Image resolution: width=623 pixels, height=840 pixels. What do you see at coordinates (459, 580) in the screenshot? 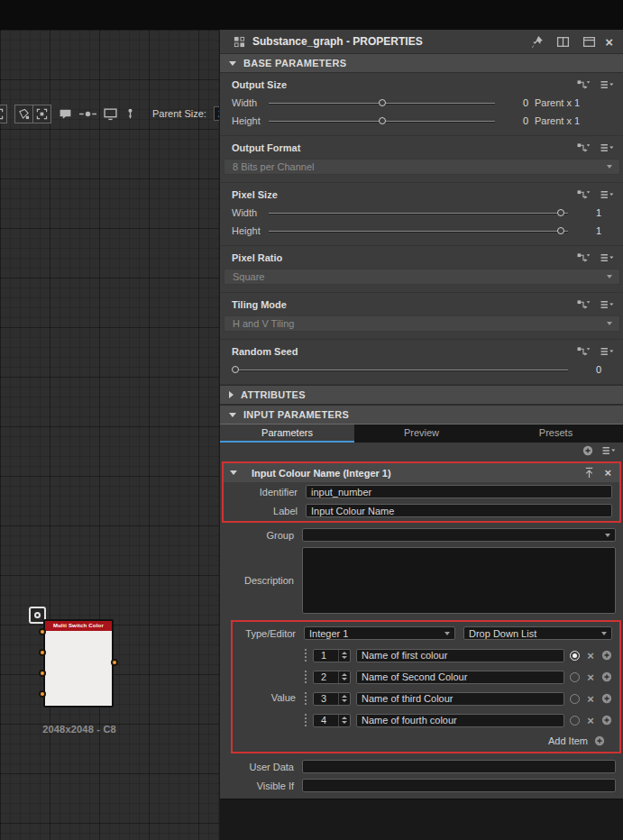
I see `description-input` at bounding box center [459, 580].